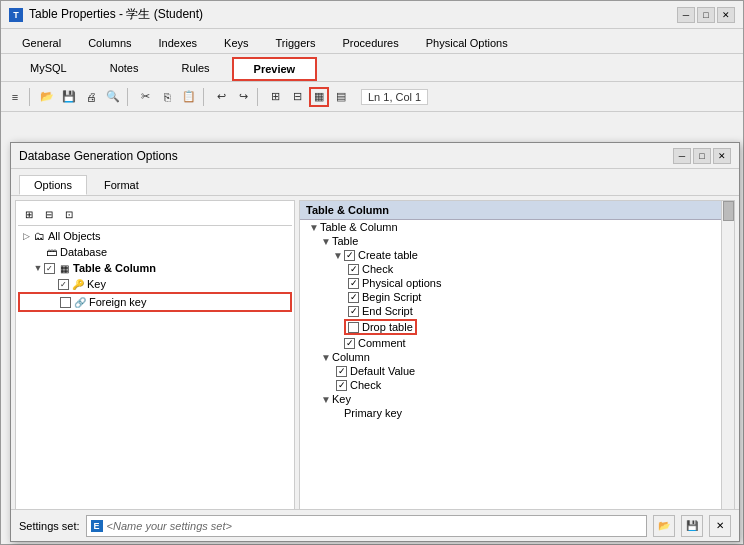  What do you see at coordinates (510, 311) in the screenshot?
I see `rtree-end-script: End Script` at bounding box center [510, 311].